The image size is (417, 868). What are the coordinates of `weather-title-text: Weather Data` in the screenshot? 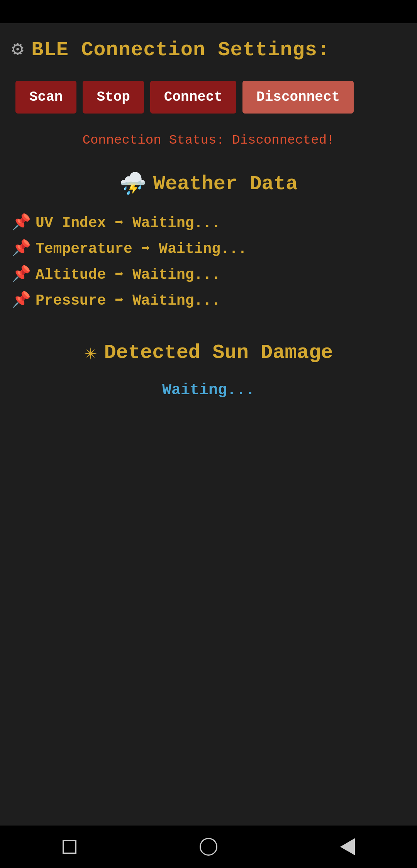 It's located at (225, 184).